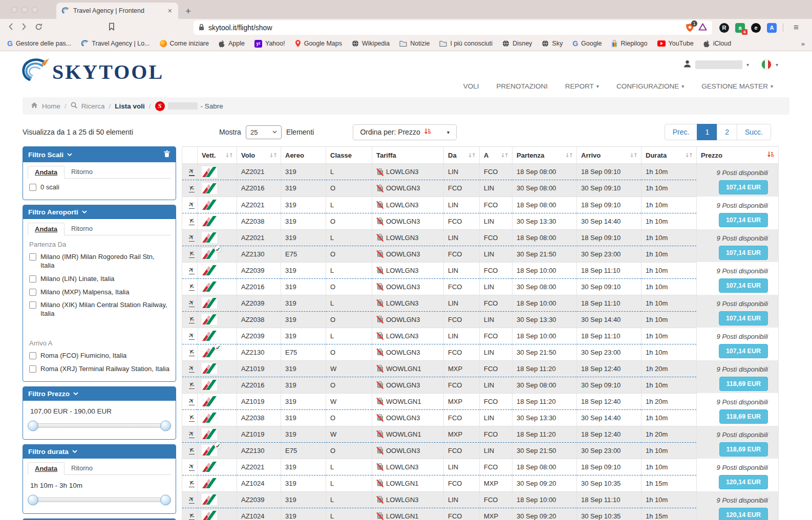 Image resolution: width=812 pixels, height=520 pixels. What do you see at coordinates (415, 44) in the screenshot?
I see `bookmark-item: Notizie` at bounding box center [415, 44].